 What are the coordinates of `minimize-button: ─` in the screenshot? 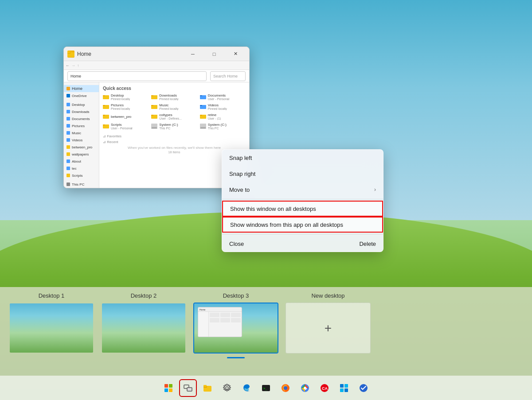 It's located at (193, 54).